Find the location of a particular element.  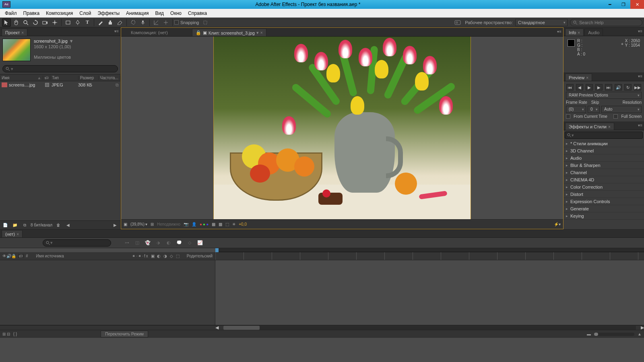

snapshot-button: 📷 is located at coordinates (186, 224).